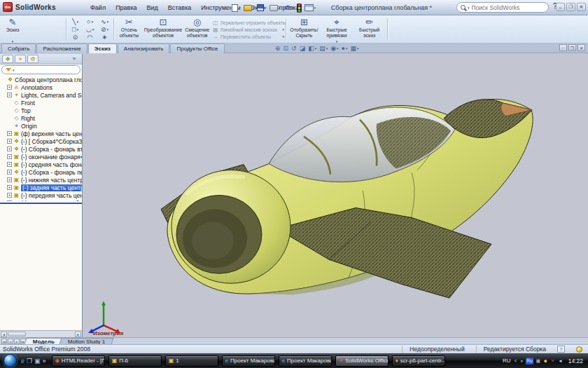  I want to click on task-folder-1: ▣ 1, so click(192, 361).